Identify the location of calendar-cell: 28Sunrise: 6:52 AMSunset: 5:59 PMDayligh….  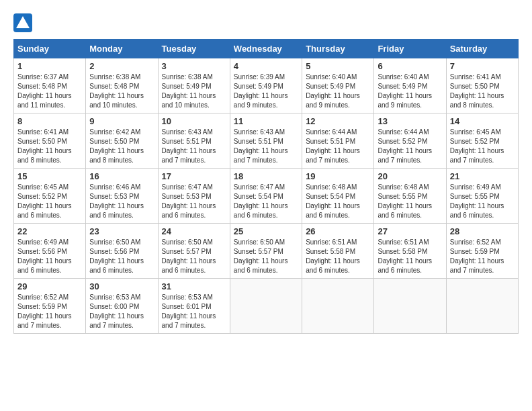
(482, 251).